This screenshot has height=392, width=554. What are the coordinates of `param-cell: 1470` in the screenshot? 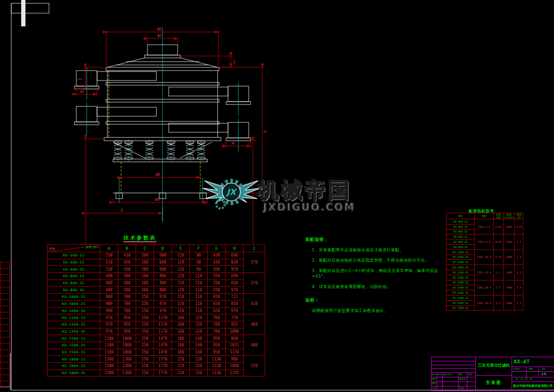 It's located at (163, 339).